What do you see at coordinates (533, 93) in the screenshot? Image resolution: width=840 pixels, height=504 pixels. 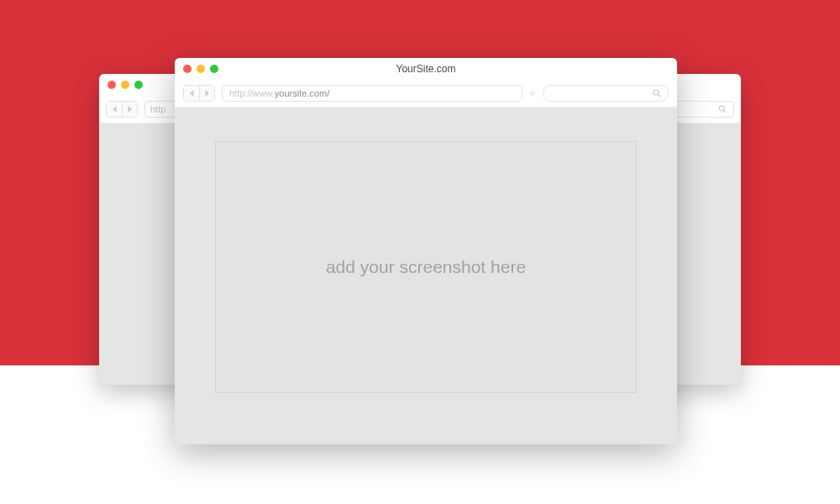 I see `reader-icon` at bounding box center [533, 93].